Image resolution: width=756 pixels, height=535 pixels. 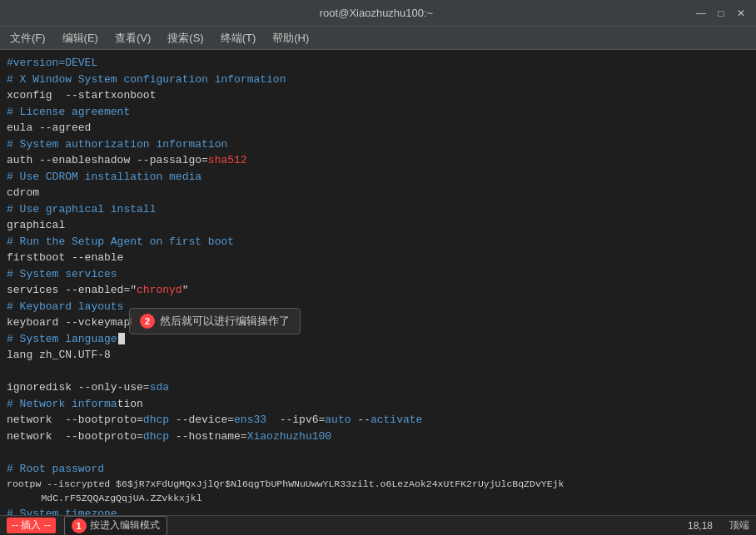 I want to click on menu-bar: 文件(F) 编辑(E) 查看(V) 搜索(S) 终端(T) 帮助(H), so click(x=378, y=38).